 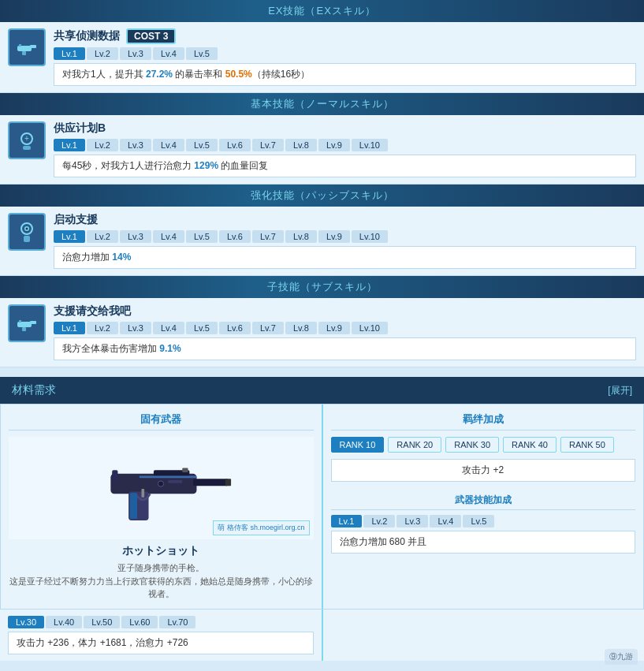 What do you see at coordinates (102, 145) in the screenshot?
I see `basic-lv2-btn: Lv.2` at bounding box center [102, 145].